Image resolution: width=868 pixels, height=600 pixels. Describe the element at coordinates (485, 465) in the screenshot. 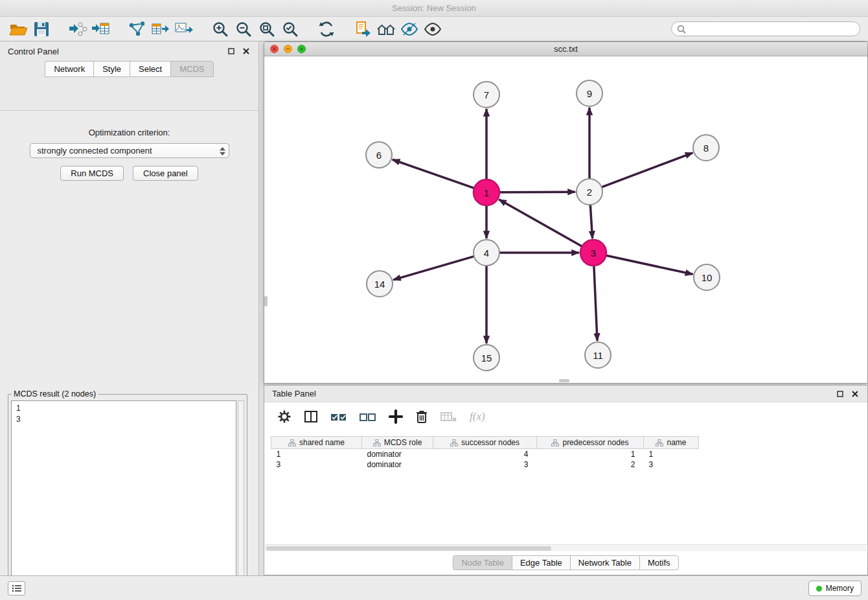

I see `table-row: 3dominator323` at that location.